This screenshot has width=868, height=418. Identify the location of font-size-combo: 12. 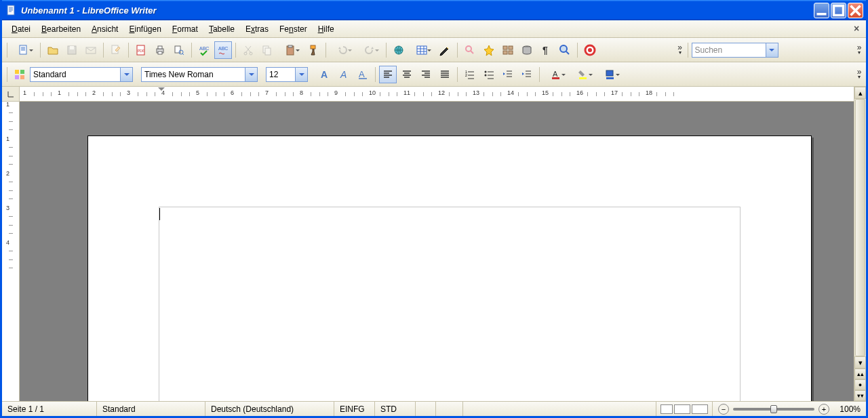
(287, 75).